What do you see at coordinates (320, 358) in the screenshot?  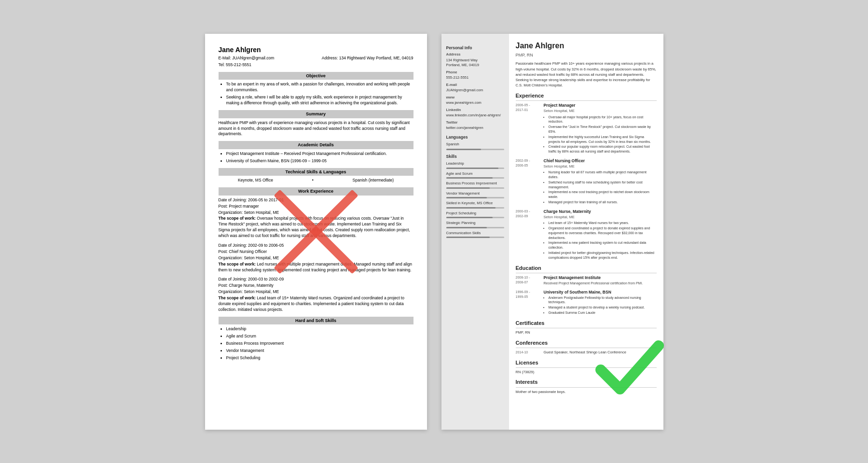 I see `list-item: Project Scheduling` at bounding box center [320, 358].